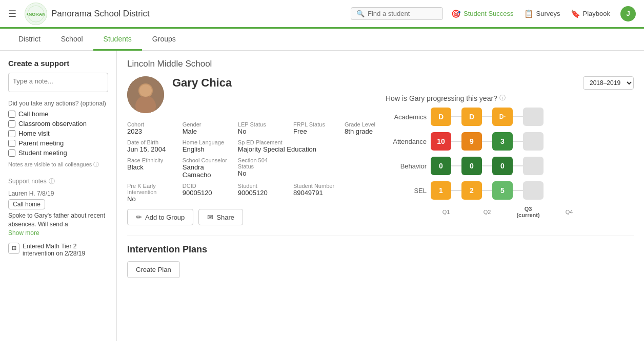 This screenshot has width=644, height=341. What do you see at coordinates (314, 131) in the screenshot?
I see `frpl-value: Free` at bounding box center [314, 131].